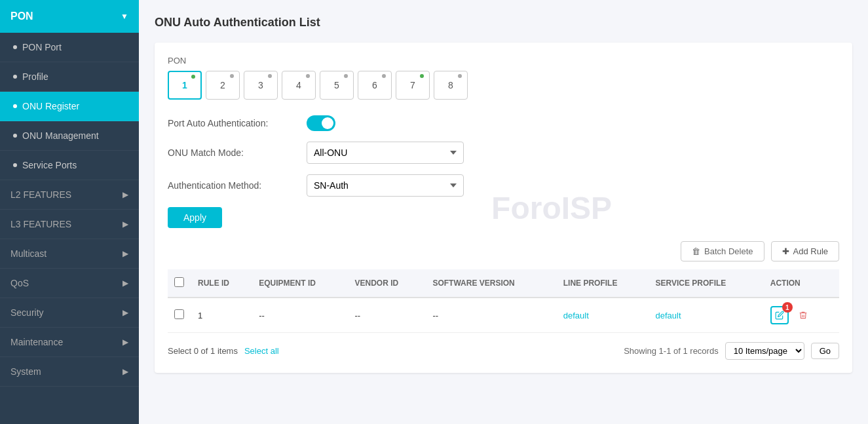 The height and width of the screenshot is (424, 868). Describe the element at coordinates (195, 218) in the screenshot. I see `apply-button: Apply` at that location.